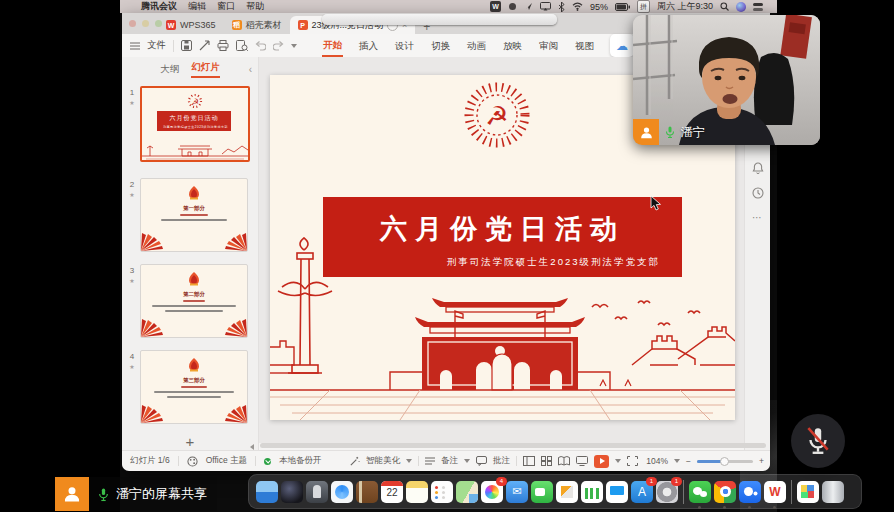 This screenshot has width=894, height=512. What do you see at coordinates (476, 46) in the screenshot?
I see `ribbon-tab-animation: 动画` at bounding box center [476, 46].